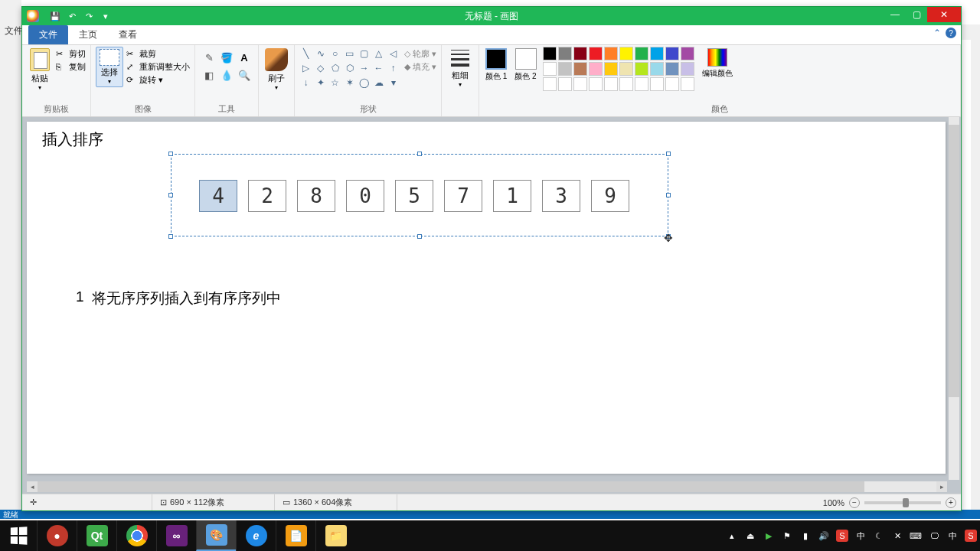 The width and height of the screenshot is (980, 551). I want to click on tab-view: 查看, so click(128, 35).